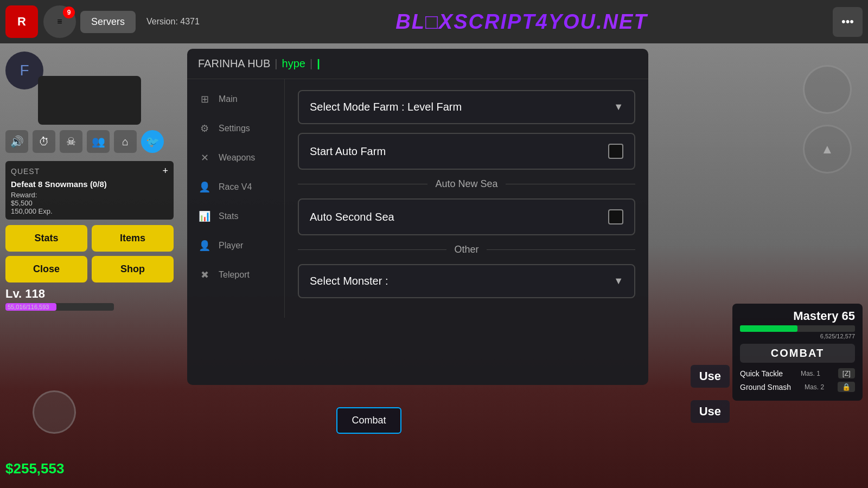 This screenshot has width=868, height=488. Describe the element at coordinates (35, 468) in the screenshot. I see `money-display: $255,553` at that location.